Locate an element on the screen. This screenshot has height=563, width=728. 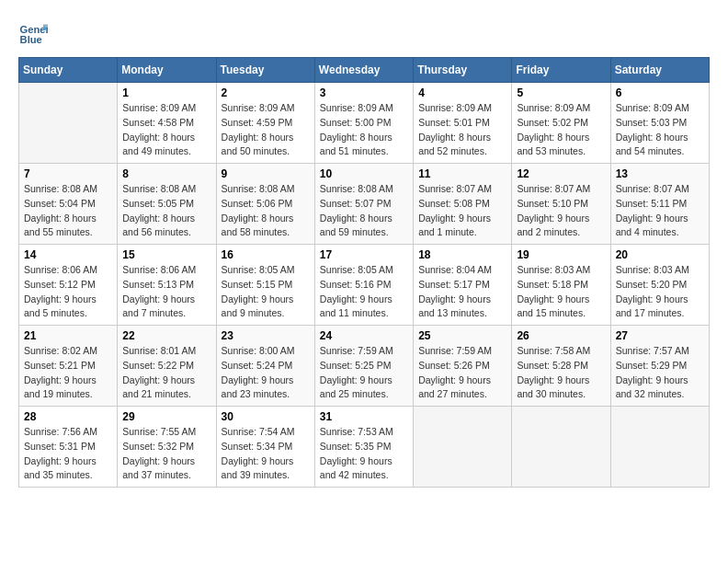
calendar-day: 17Sunrise: 8:05 AMSunset: 5:16 PMDayligh… is located at coordinates (364, 285).